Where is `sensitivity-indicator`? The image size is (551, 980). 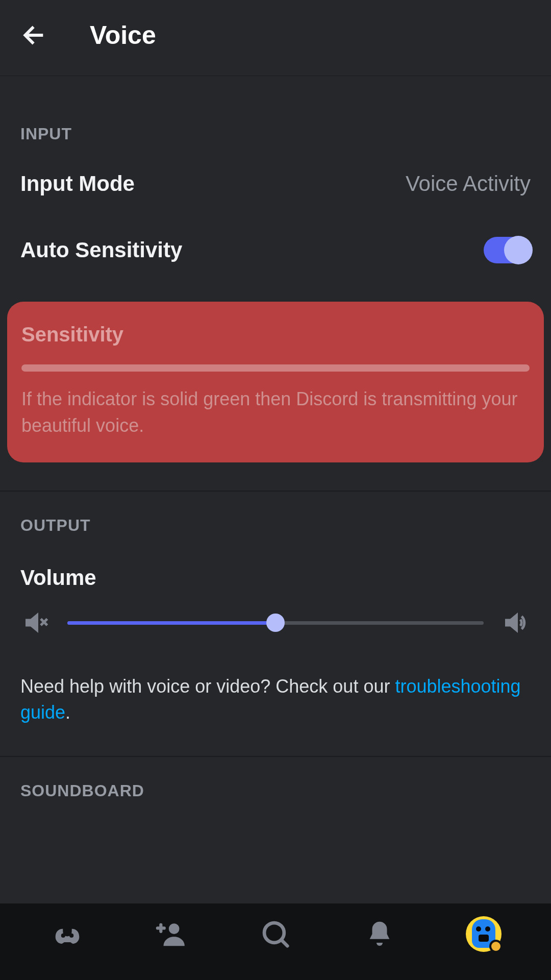
sensitivity-indicator is located at coordinates (276, 368).